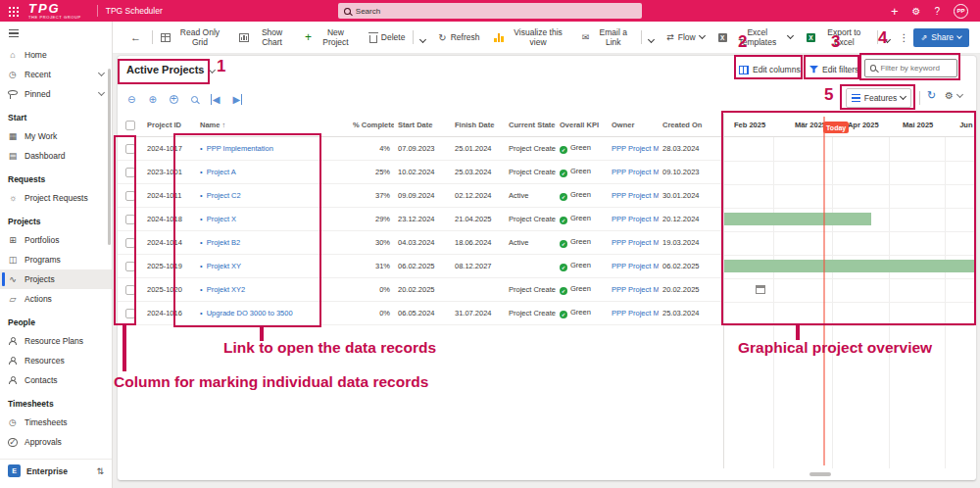 The height and width of the screenshot is (488, 980). Describe the element at coordinates (422, 125) in the screenshot. I see `column-header-start-date: Start Date` at that location.